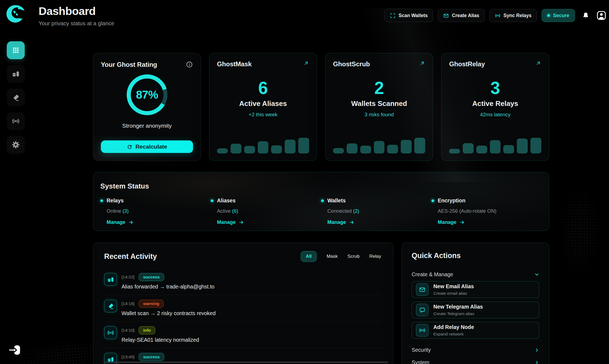 The width and height of the screenshot is (609, 364). Describe the element at coordinates (495, 107) in the screenshot. I see `ghostrelay-card: GhostRelay 3 Active Relays 42ms latency` at that location.